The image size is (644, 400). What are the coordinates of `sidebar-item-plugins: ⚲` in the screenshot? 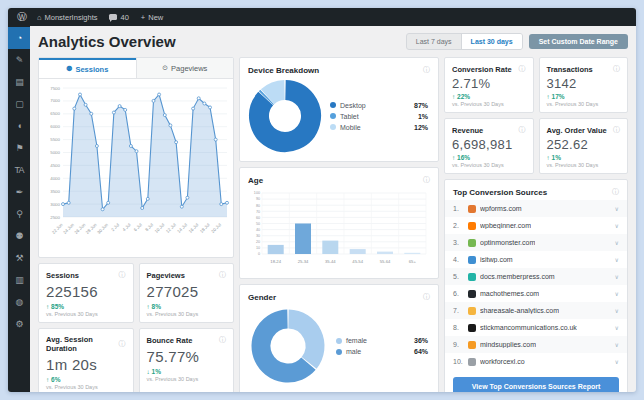 It's located at (19, 214).